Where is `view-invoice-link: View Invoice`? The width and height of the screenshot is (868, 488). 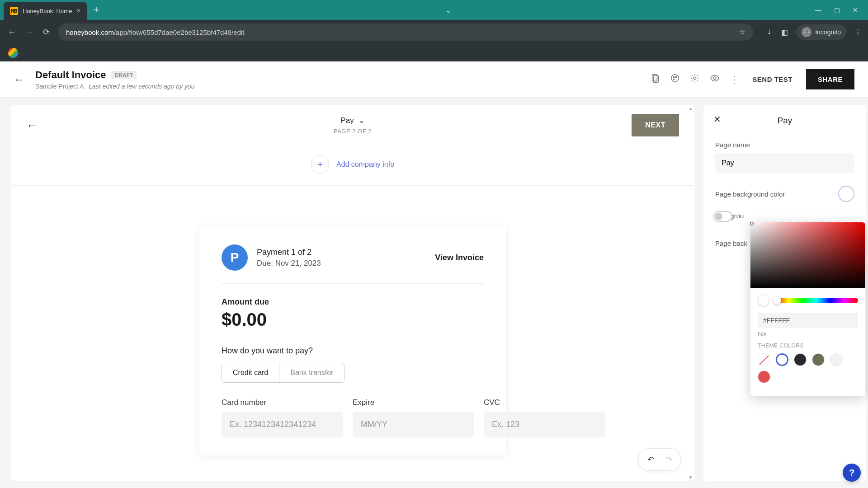
view-invoice-link: View Invoice is located at coordinates (459, 258).